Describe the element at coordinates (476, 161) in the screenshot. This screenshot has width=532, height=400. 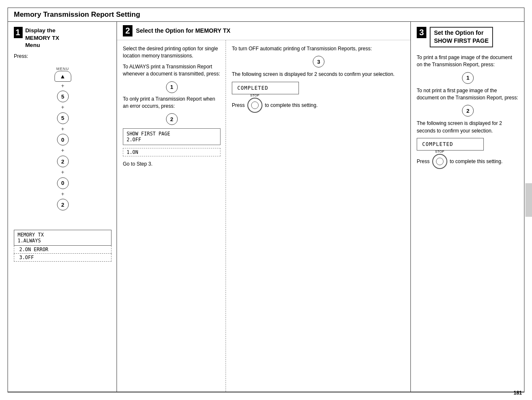
I see `step3-press-text2: to complete this setting.` at that location.